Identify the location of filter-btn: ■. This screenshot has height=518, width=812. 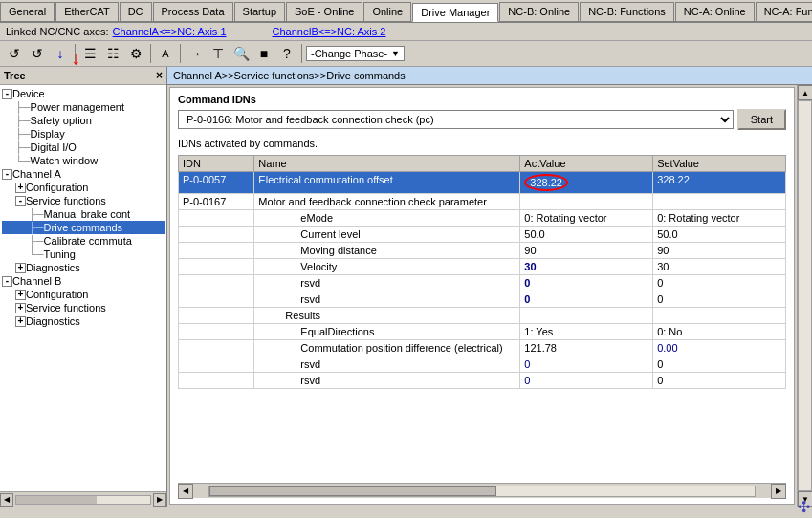
(264, 54).